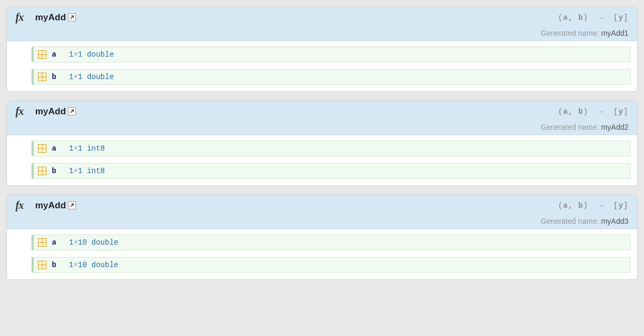  I want to click on argument-row: b1×1 int8, so click(331, 171).